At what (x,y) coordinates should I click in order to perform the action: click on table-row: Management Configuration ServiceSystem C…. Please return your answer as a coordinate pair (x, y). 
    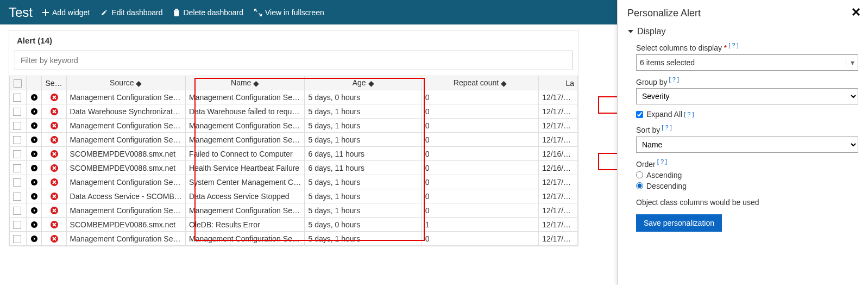
    Looking at the image, I should click on (294, 182).